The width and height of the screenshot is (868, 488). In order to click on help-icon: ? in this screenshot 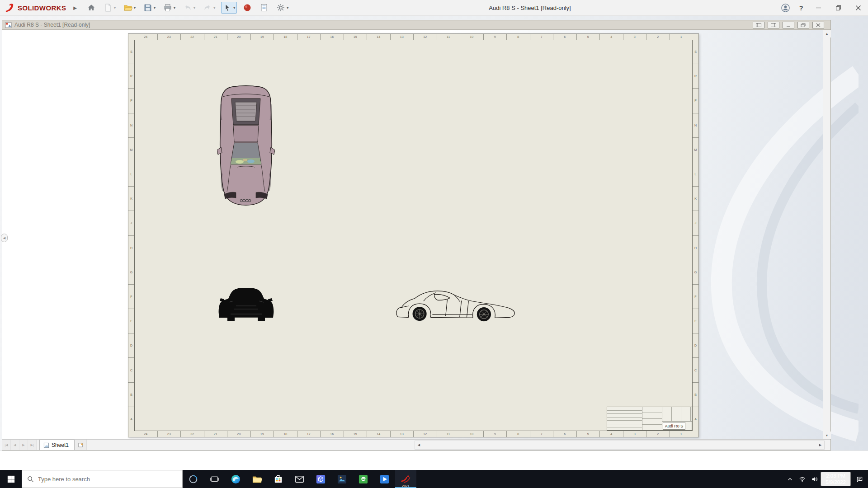, I will do `click(801, 8)`.